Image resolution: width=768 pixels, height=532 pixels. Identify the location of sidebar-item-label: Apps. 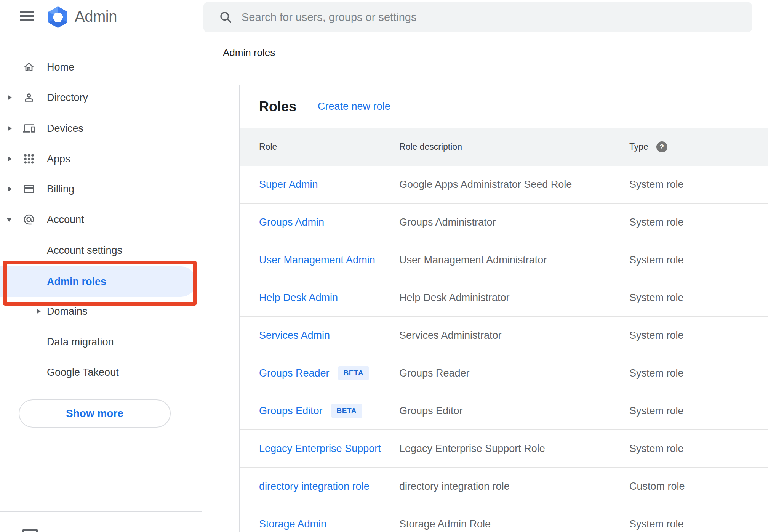
(59, 159).